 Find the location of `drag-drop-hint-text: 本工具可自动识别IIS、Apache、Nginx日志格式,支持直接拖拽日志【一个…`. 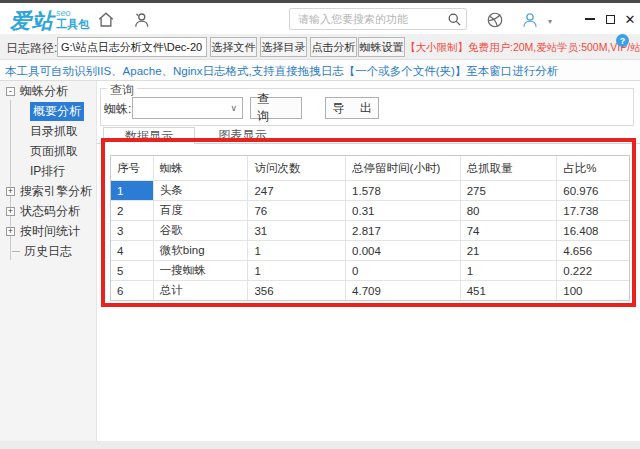

drag-drop-hint-text: 本工具可自动识别IIS、Apache、Nginx日志格式,支持直接拖拽日志【一个… is located at coordinates (282, 72).